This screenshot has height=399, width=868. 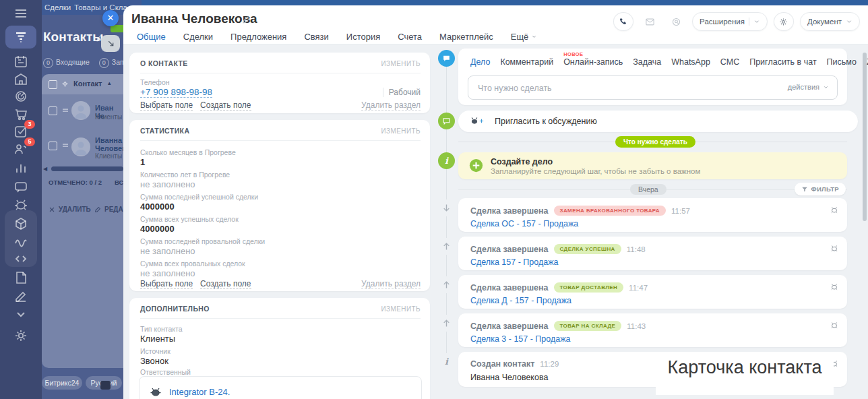 I want to click on field-value: не заполнено, so click(x=168, y=274).